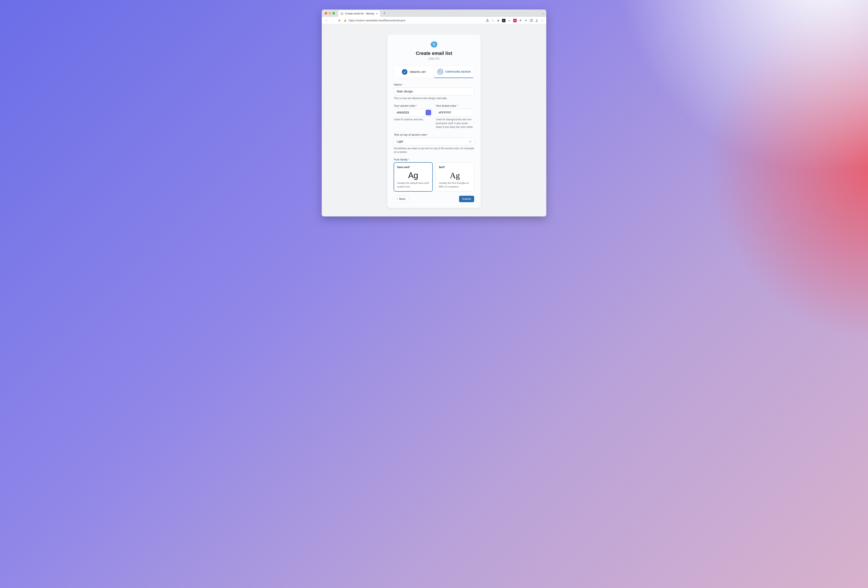 Image resolution: width=868 pixels, height=588 pixels. Describe the element at coordinates (413, 175) in the screenshot. I see `font-option-sans-sample: Ag` at that location.